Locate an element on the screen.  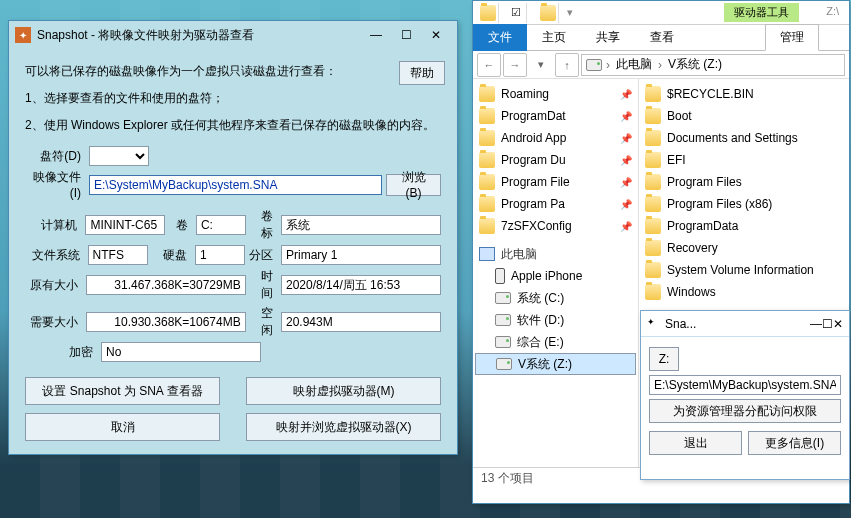
qat-dropdown-icon: ▾ is located at coordinates (570, 13).